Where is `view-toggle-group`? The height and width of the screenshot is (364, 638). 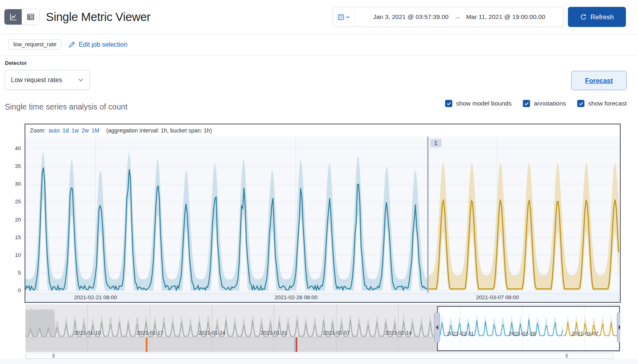 view-toggle-group is located at coordinates (22, 17).